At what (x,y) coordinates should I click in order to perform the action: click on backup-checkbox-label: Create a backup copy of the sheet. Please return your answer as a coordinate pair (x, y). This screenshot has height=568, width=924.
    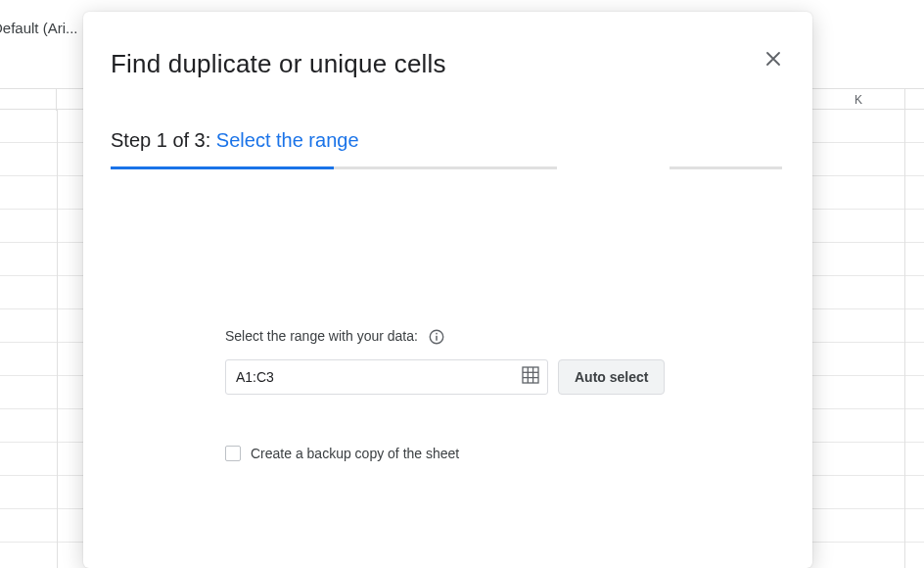
    Looking at the image, I should click on (354, 453).